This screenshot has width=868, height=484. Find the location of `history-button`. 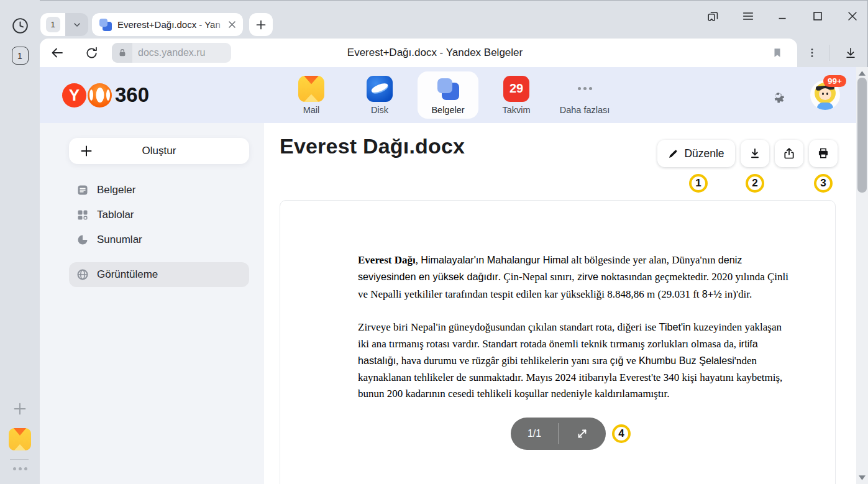

history-button is located at coordinates (20, 26).